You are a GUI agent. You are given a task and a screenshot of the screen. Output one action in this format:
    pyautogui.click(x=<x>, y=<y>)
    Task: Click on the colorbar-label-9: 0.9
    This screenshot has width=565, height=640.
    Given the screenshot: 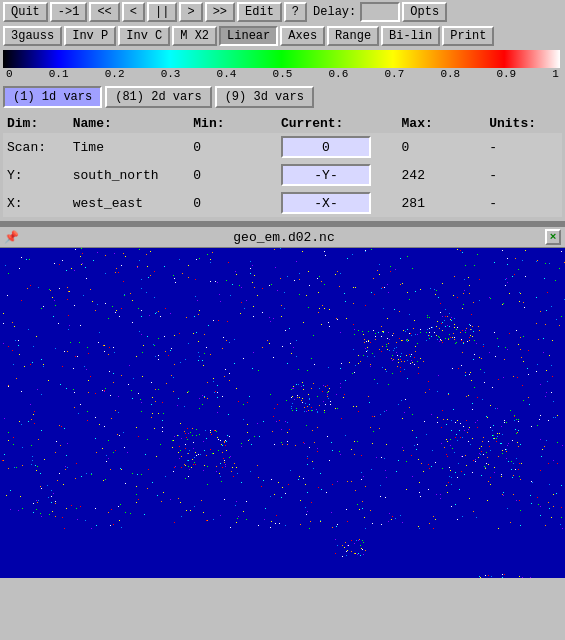 What is the action you would take?
    pyautogui.click(x=506, y=74)
    